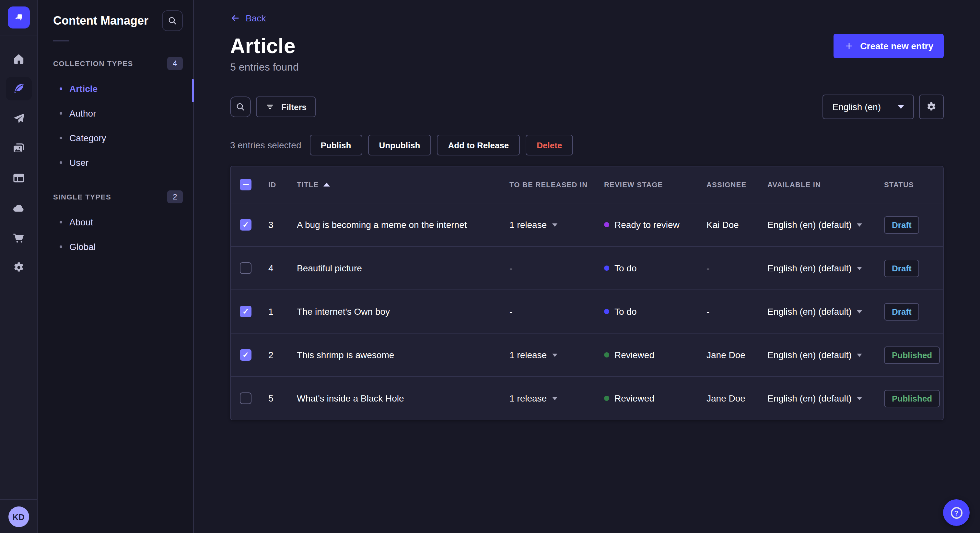 This screenshot has height=533, width=980. What do you see at coordinates (649, 185) in the screenshot?
I see `col-review-stage: REVIEW STAGE` at bounding box center [649, 185].